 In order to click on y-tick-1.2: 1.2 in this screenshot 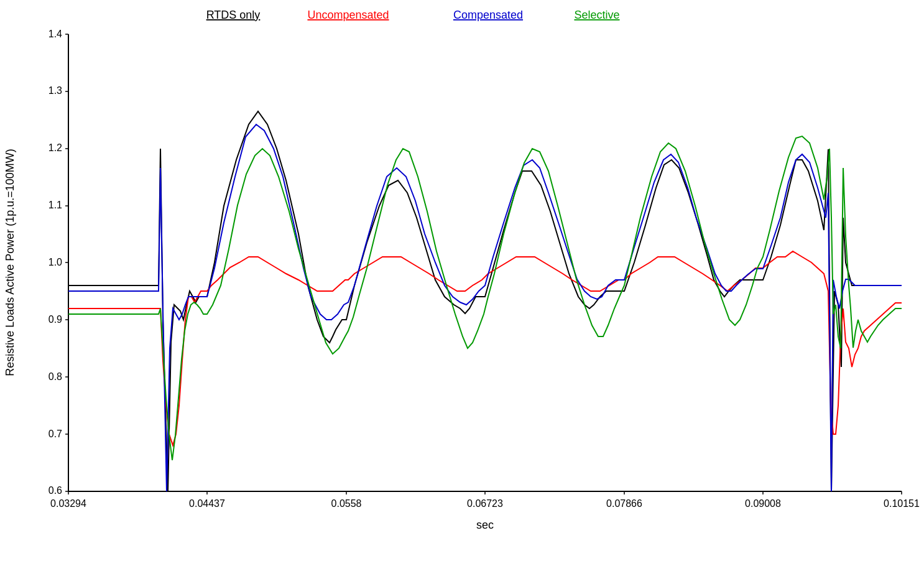, I will do `click(55, 148)`.